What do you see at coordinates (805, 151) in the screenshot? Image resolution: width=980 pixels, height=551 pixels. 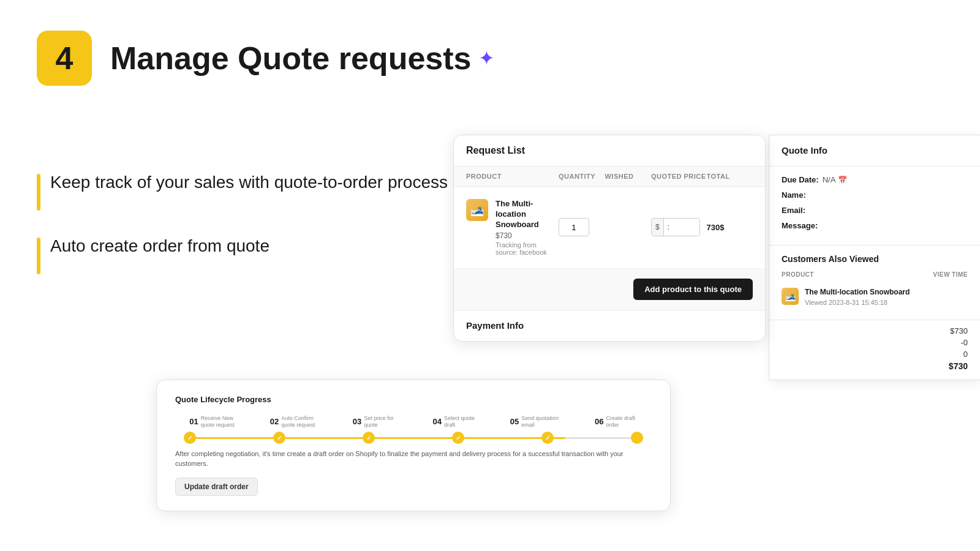 I see `quote-info-title: Quote Info` at bounding box center [805, 151].